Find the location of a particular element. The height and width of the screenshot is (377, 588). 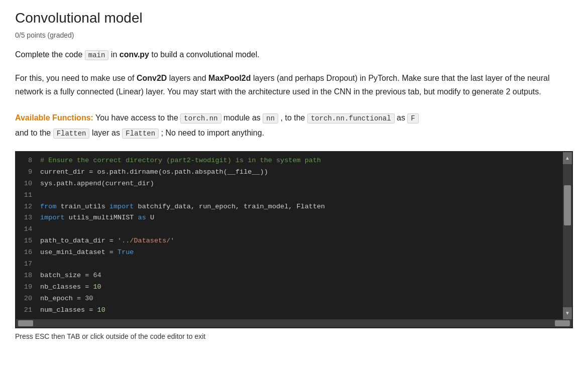

af-text7: ; No need to import anything. is located at coordinates (213, 133).